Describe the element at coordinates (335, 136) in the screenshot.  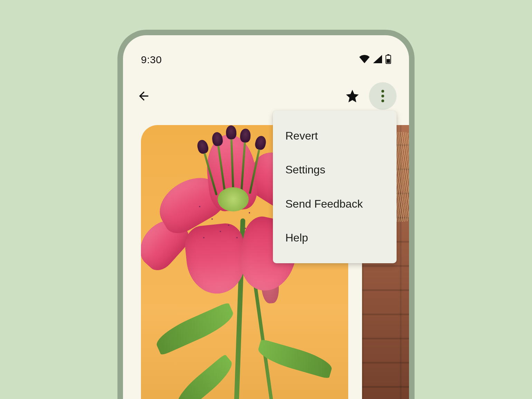
I see `menu-item-revert: Revert` at that location.